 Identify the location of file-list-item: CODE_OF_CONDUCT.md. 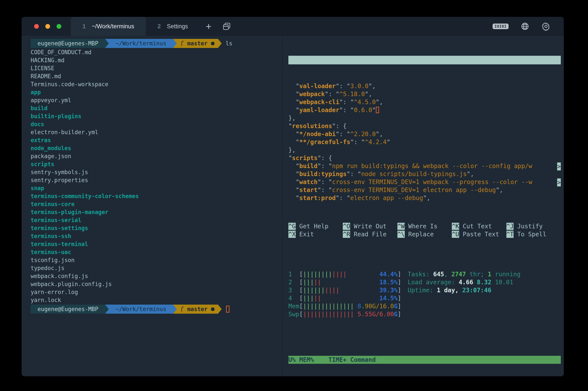
(156, 52).